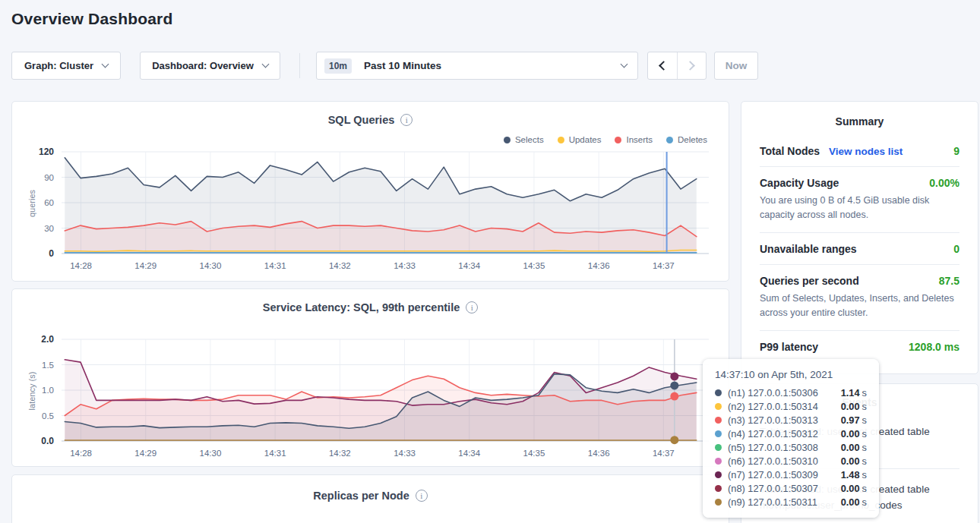  Describe the element at coordinates (47, 441) in the screenshot. I see `svg-text: 0.0` at that location.